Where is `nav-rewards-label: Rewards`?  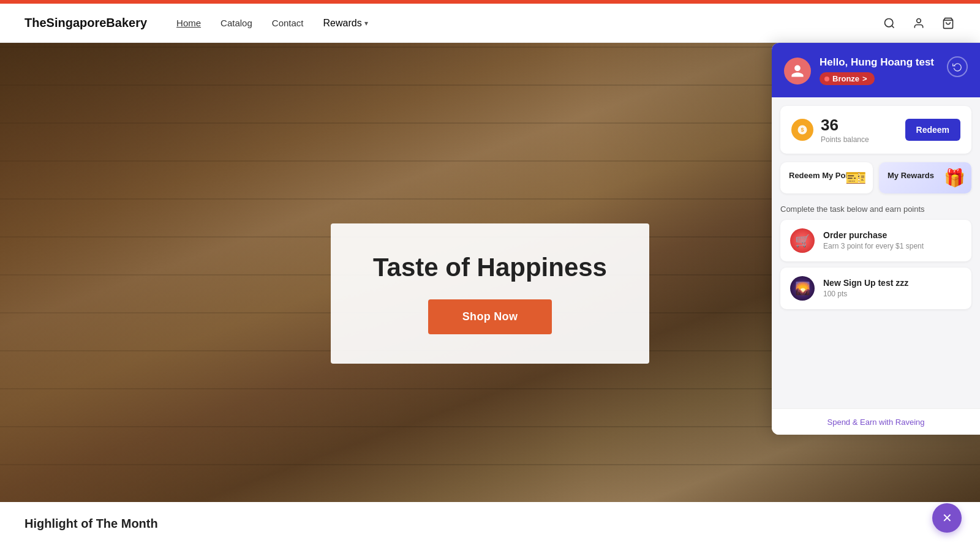 nav-rewards-label: Rewards is located at coordinates (343, 23).